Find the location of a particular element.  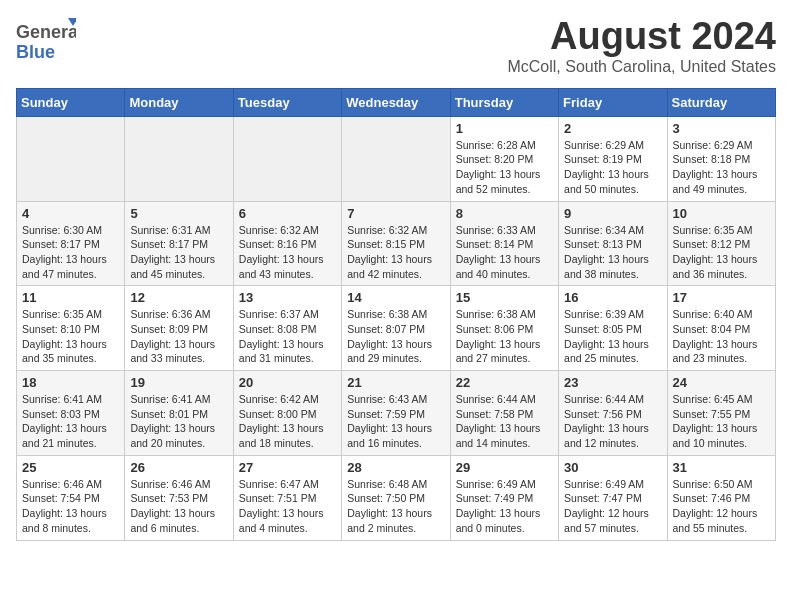

calendar-cell: 15Sunrise: 6:38 AMSunset: 8:06 PMDayligh… is located at coordinates (504, 328).